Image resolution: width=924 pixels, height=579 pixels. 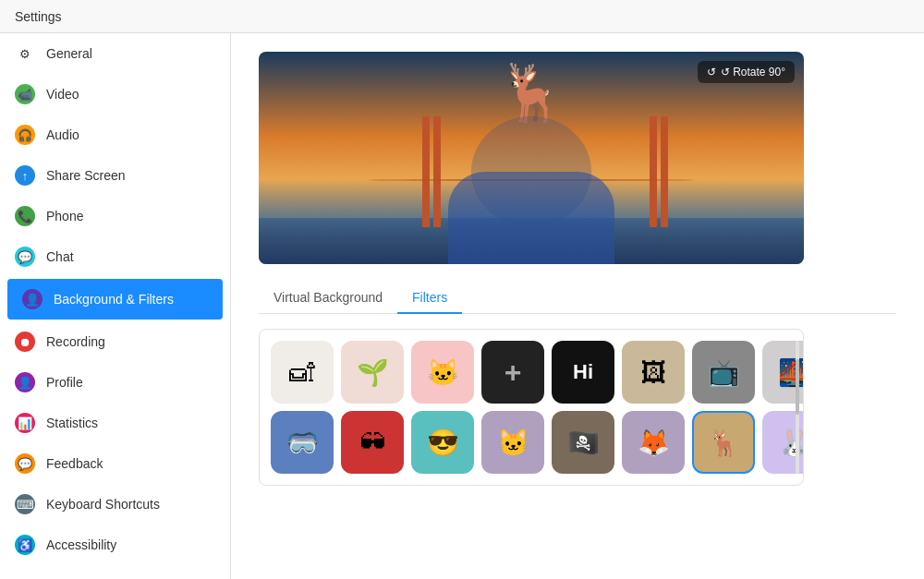 I want to click on sidebar-item-background-filters: 👤Background & Filters, so click(x=115, y=299).